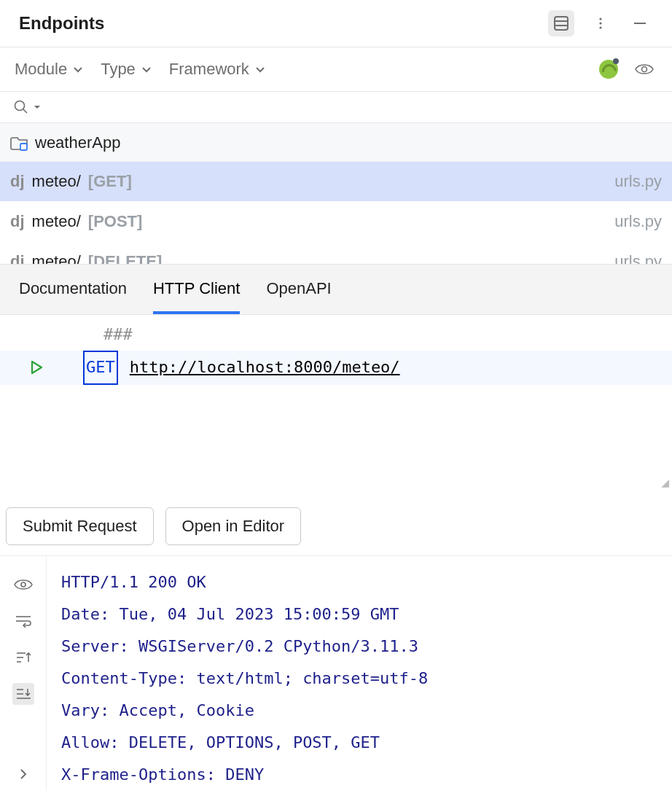 The width and height of the screenshot is (672, 812). Describe the element at coordinates (209, 69) in the screenshot. I see `filter-label: Framework` at that location.